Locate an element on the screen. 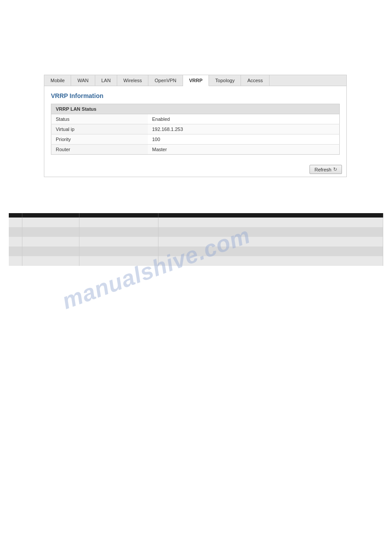 Image resolution: width=392 pixels, height=555 pixels. info-table: Status Enabled Virtual ip 192.168.1.253 … is located at coordinates (195, 134).